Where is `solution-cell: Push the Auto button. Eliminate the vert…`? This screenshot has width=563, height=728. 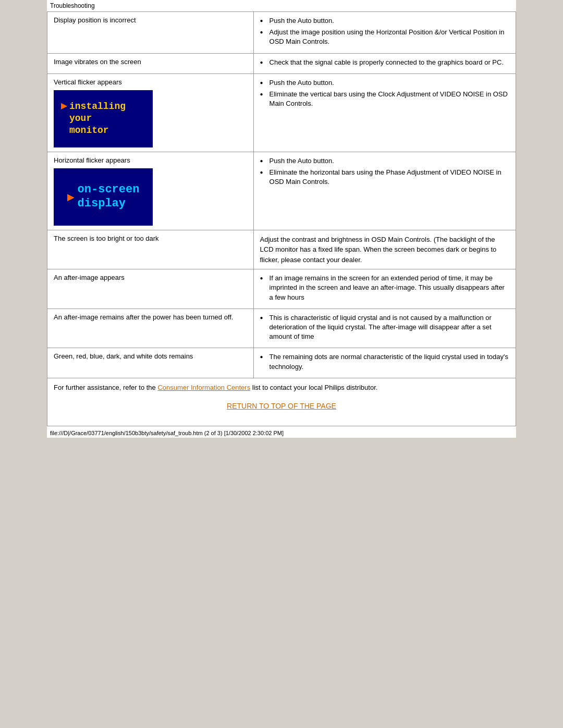
solution-cell: Push the Auto button. Eliminate the vert… is located at coordinates (385, 113).